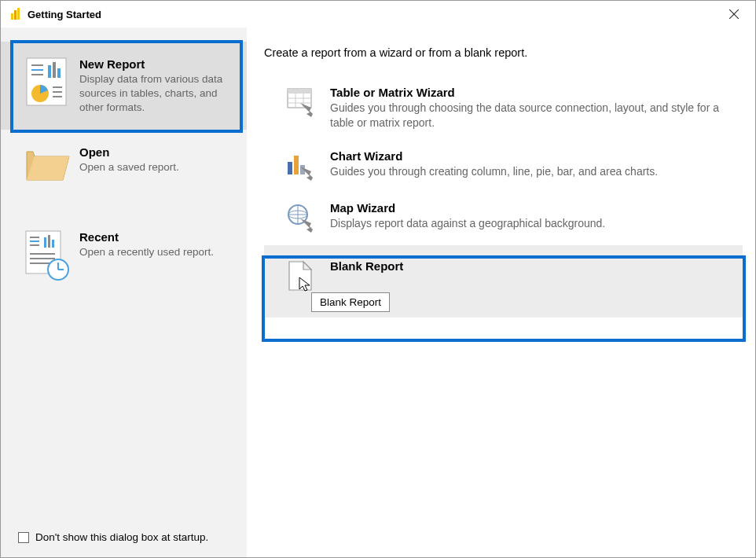 The image size is (756, 558). I want to click on app-icon, so click(15, 14).